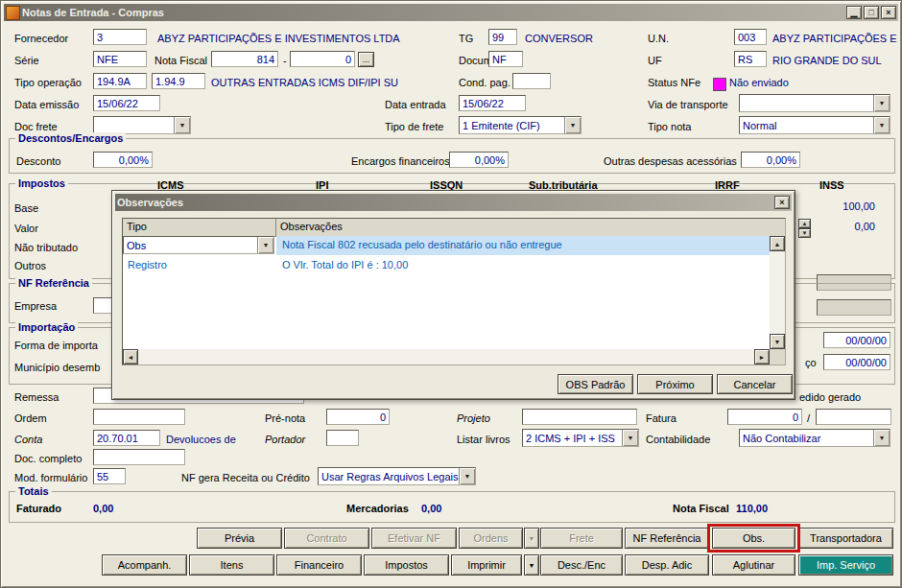 This screenshot has width=902, height=588. What do you see at coordinates (871, 12) in the screenshot?
I see `maximize-icon: □` at bounding box center [871, 12].